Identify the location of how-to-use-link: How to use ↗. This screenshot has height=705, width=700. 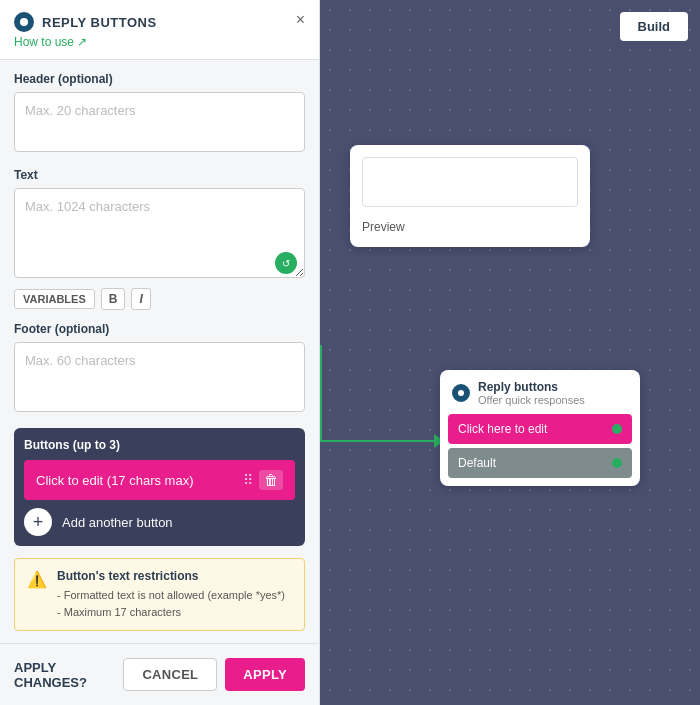
(86, 42).